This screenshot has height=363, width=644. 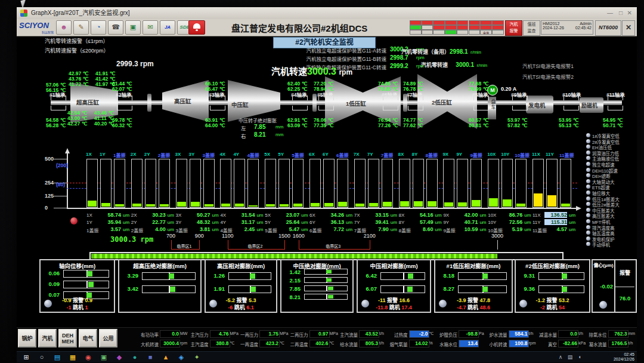 I want to click on edit-icon: ✎, so click(x=81, y=27).